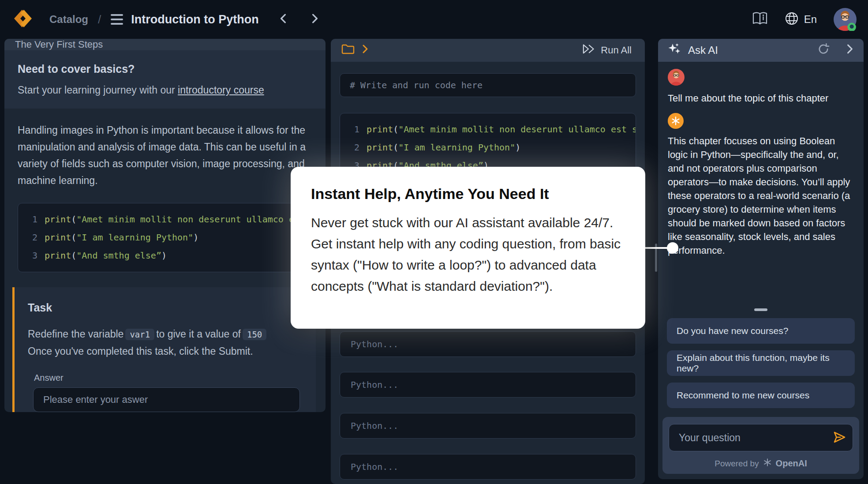  What do you see at coordinates (140, 351) in the screenshot?
I see `task-description-line2: Once you've completed this task, click t…` at bounding box center [140, 351].